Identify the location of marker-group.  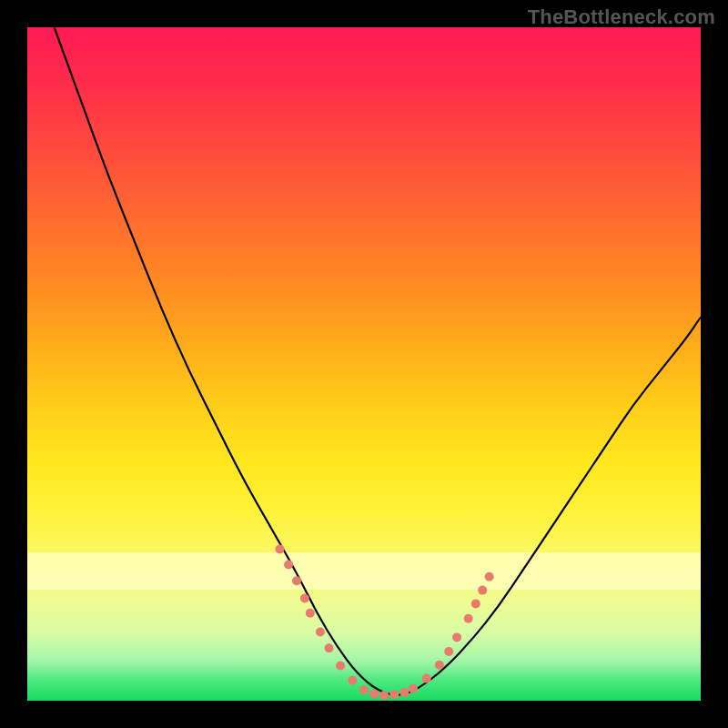
(385, 622).